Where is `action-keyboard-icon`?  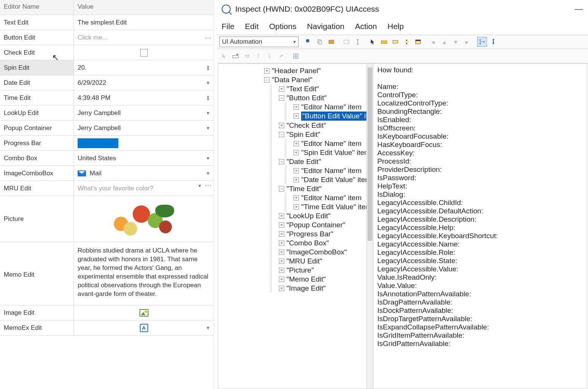 action-keyboard-icon is located at coordinates (236, 56).